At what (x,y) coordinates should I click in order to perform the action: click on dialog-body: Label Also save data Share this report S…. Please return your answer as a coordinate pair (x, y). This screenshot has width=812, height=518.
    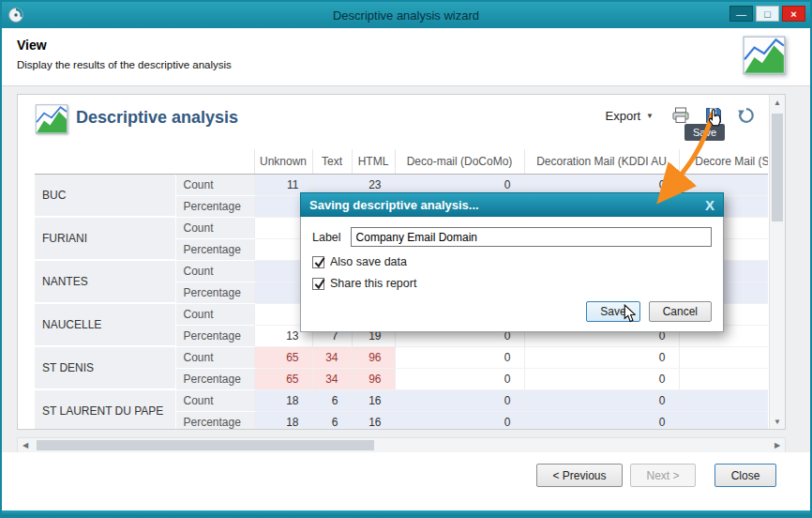
    Looking at the image, I should click on (512, 274).